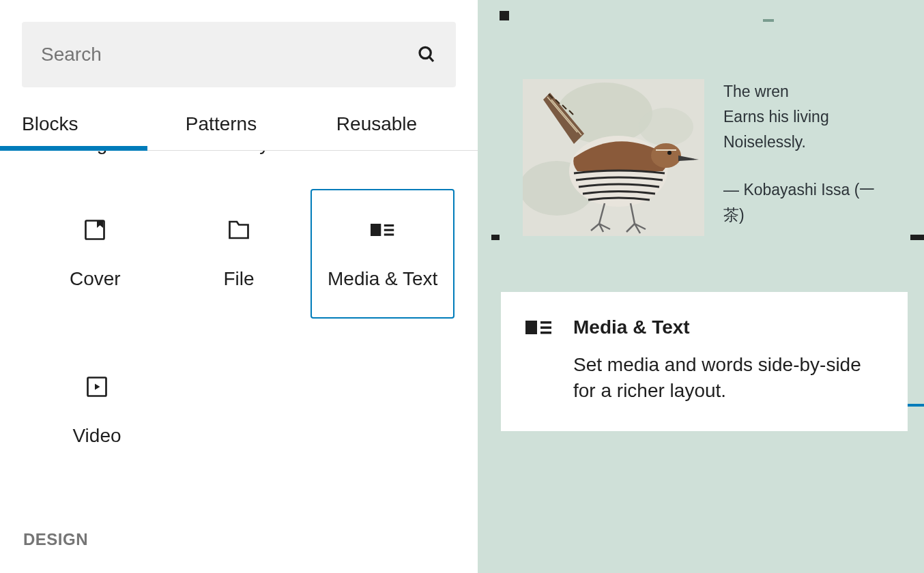 The width and height of the screenshot is (924, 573). What do you see at coordinates (239, 126) in the screenshot?
I see `tabs: Blocks Patterns Reusable` at bounding box center [239, 126].